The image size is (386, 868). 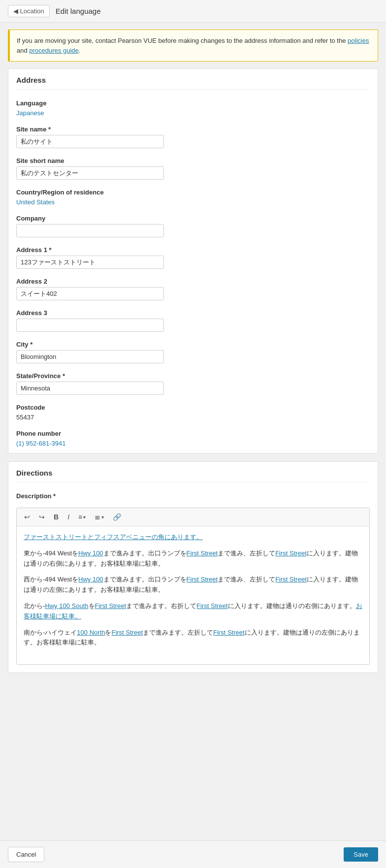 What do you see at coordinates (90, 356) in the screenshot?
I see `city-input` at bounding box center [90, 356].